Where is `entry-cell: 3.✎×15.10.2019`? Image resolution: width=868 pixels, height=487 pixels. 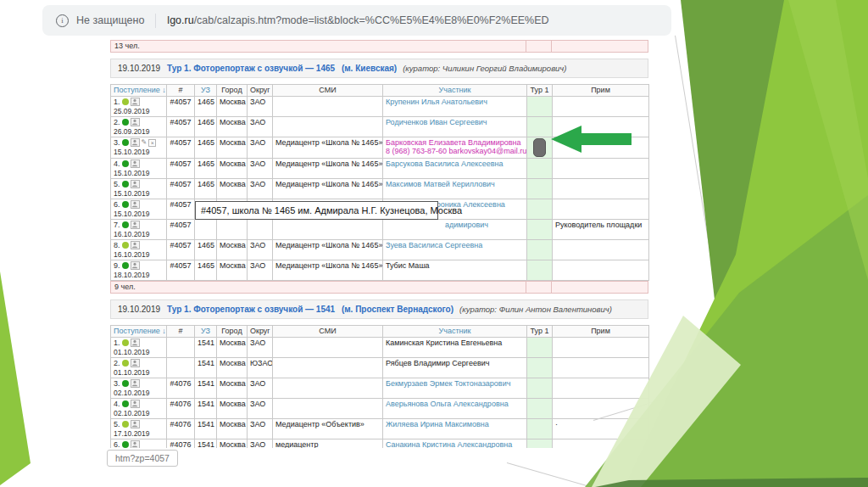
entry-cell: 3.✎×15.10.2019 is located at coordinates (139, 148).